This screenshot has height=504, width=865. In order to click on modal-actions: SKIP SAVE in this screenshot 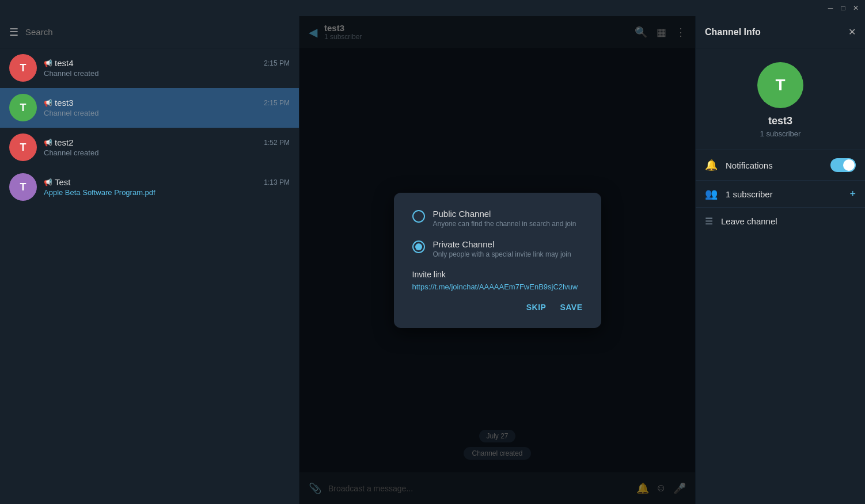, I will do `click(498, 307)`.